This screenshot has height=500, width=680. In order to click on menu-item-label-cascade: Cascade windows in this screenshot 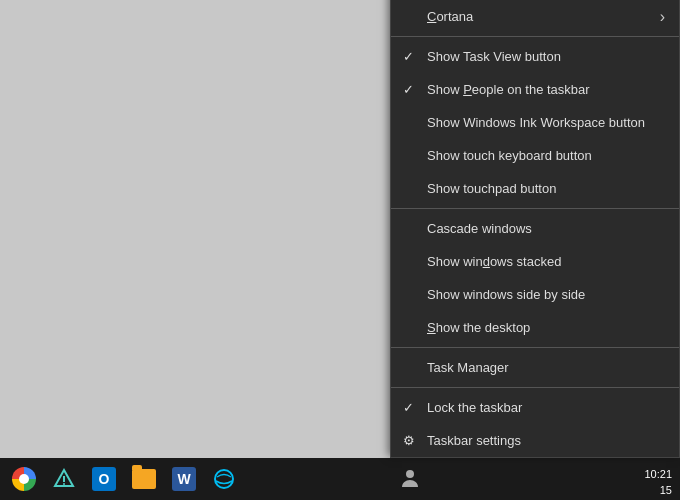, I will do `click(480, 228)`.